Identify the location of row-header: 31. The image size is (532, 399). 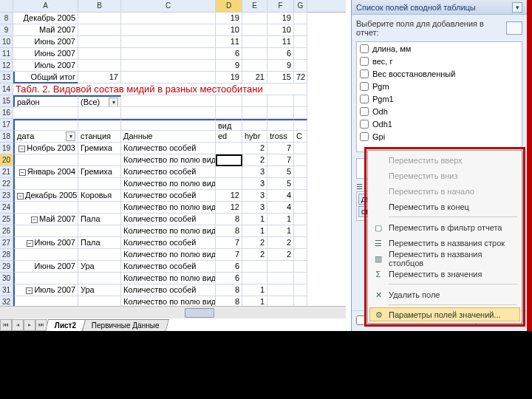
(7, 290).